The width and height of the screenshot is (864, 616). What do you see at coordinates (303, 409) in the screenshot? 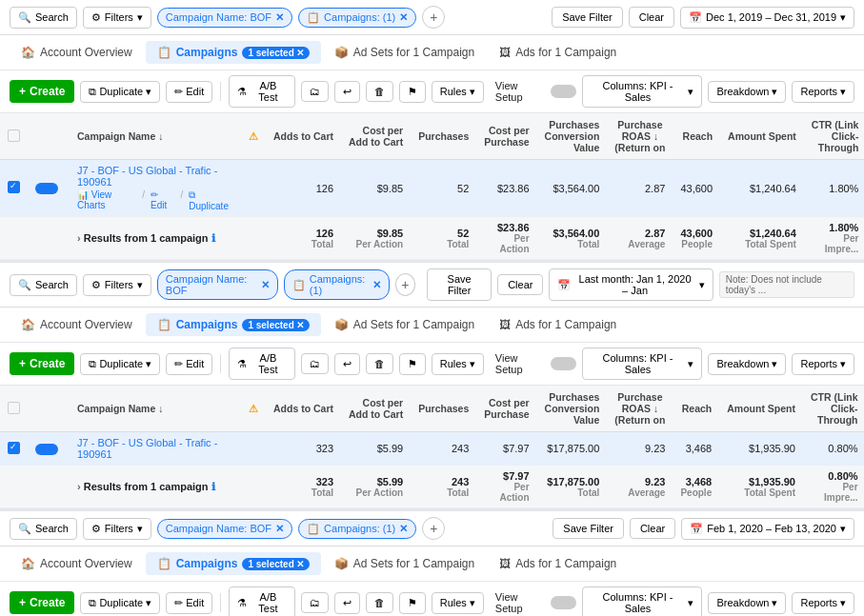
I see `th-adds-to-cart: Adds to Cart` at bounding box center [303, 409].